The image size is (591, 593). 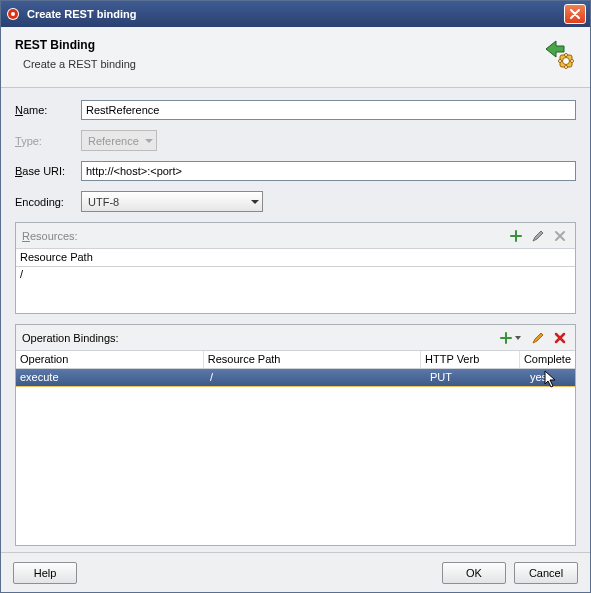 What do you see at coordinates (296, 360) in the screenshot?
I see `operations-columns: Operation Resource Path HTTP Verb Comple…` at bounding box center [296, 360].